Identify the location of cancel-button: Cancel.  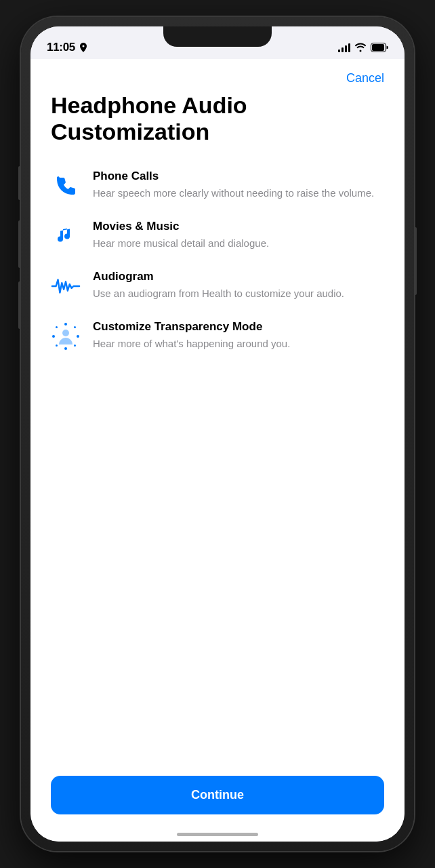
(365, 79).